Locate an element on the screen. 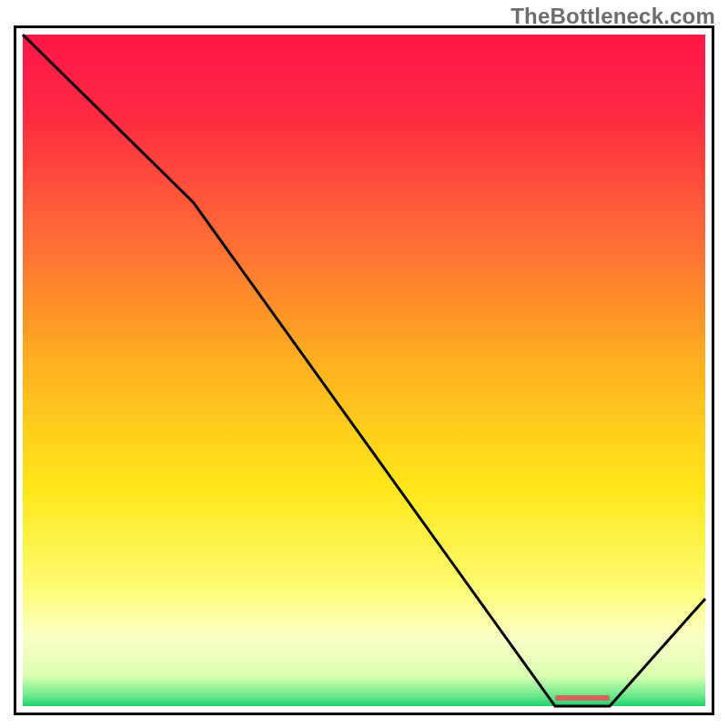 The image size is (728, 728). watermark-text: TheBottleneck.com is located at coordinates (613, 16).